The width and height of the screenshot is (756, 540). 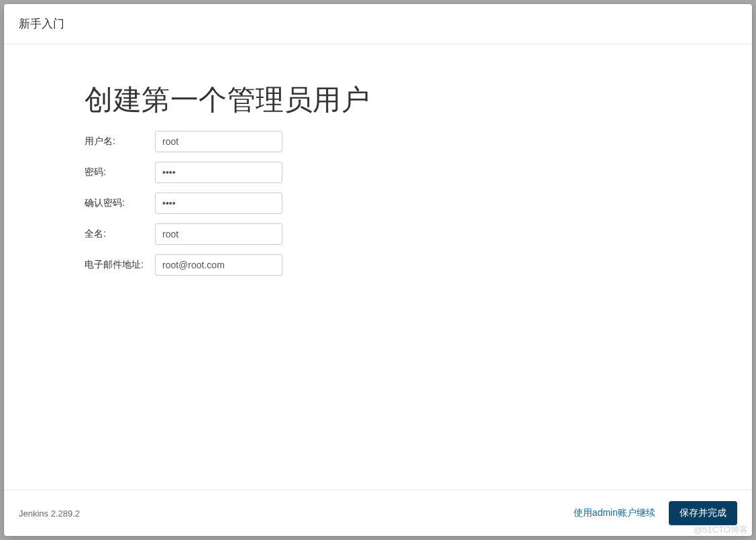 What do you see at coordinates (378, 24) in the screenshot?
I see `wizard-header: 新手入门` at bounding box center [378, 24].